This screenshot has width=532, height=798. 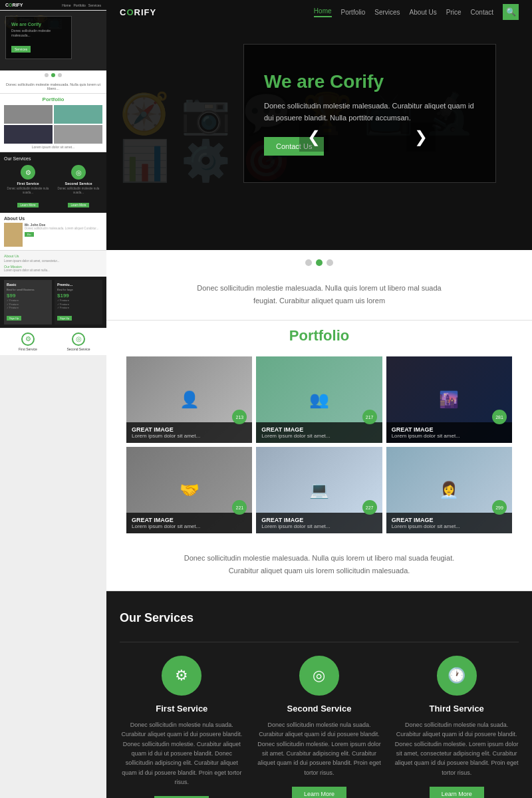 I want to click on portfolio-overlay-5: GREAT IMAGE Lorem ipsum dolor sit amet..…, so click(x=319, y=523).